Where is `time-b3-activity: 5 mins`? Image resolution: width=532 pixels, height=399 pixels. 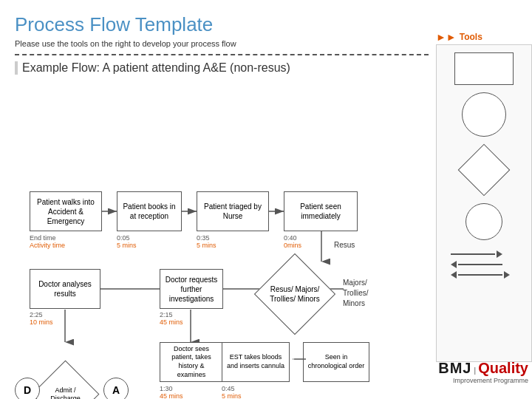
time-b3-activity: 5 mins is located at coordinates (207, 245).